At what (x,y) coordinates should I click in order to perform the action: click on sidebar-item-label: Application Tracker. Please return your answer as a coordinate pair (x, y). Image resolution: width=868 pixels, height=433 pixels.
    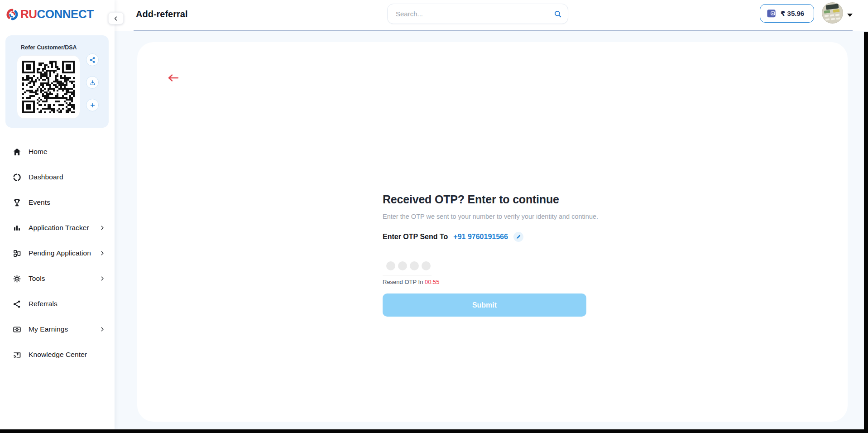
    Looking at the image, I should click on (59, 228).